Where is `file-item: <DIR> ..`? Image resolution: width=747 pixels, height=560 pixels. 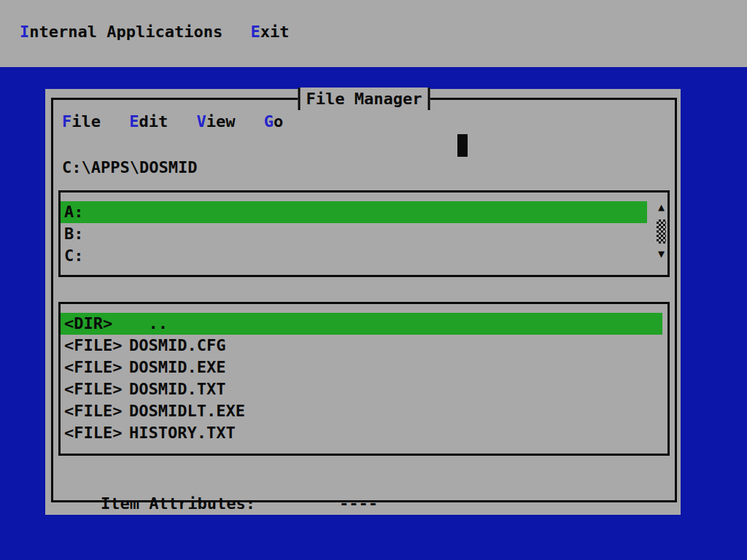
file-item: <DIR> .. is located at coordinates (362, 324).